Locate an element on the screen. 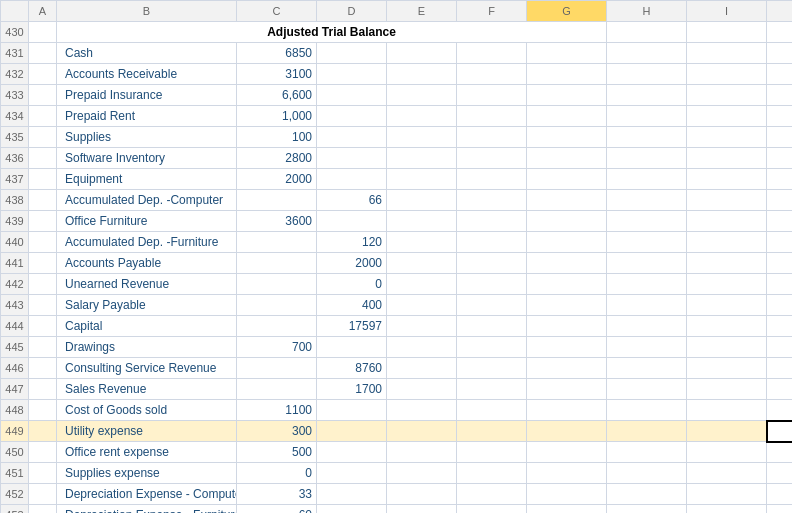  account-name: Drawings is located at coordinates (147, 348).